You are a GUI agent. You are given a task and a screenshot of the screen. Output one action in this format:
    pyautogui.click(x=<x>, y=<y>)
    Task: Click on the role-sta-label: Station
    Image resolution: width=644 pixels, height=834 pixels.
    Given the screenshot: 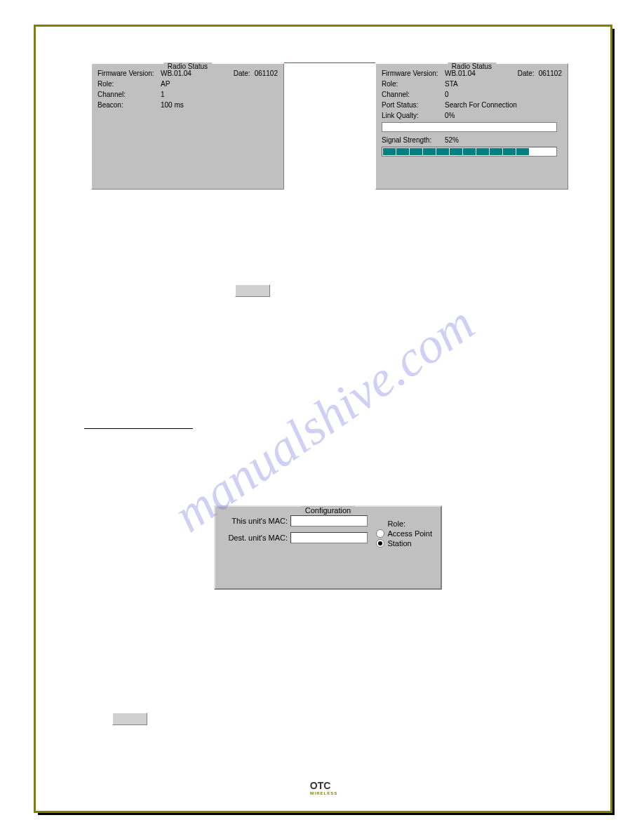 What is the action you would take?
    pyautogui.click(x=399, y=543)
    